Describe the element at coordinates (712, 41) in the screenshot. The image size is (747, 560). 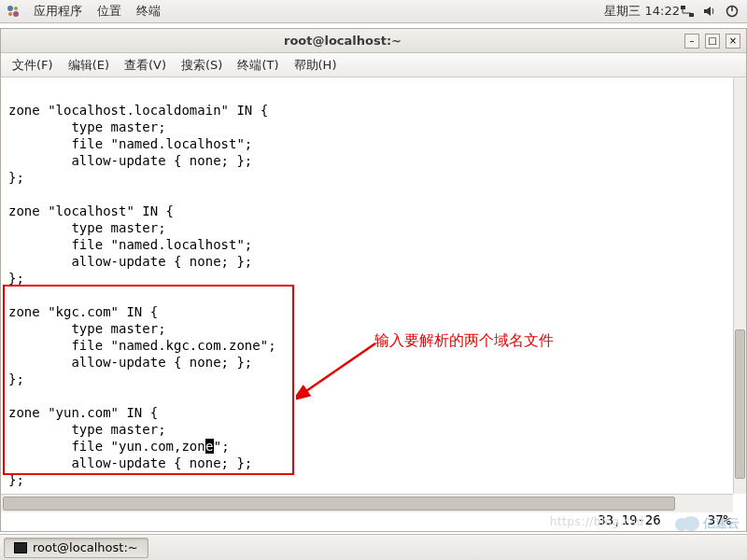
I see `maximize-button: □` at that location.